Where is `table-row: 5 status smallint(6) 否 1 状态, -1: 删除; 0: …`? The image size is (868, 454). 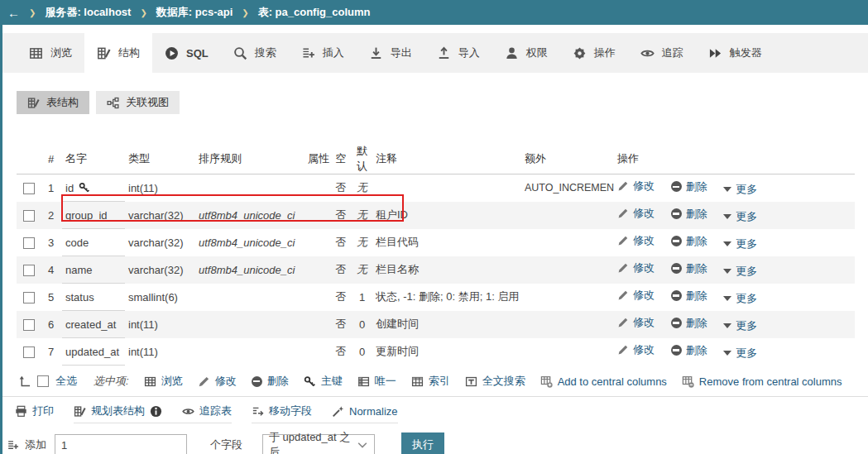 table-row: 5 status smallint(6) 否 1 状态, -1: 删除; 0: … is located at coordinates (435, 298).